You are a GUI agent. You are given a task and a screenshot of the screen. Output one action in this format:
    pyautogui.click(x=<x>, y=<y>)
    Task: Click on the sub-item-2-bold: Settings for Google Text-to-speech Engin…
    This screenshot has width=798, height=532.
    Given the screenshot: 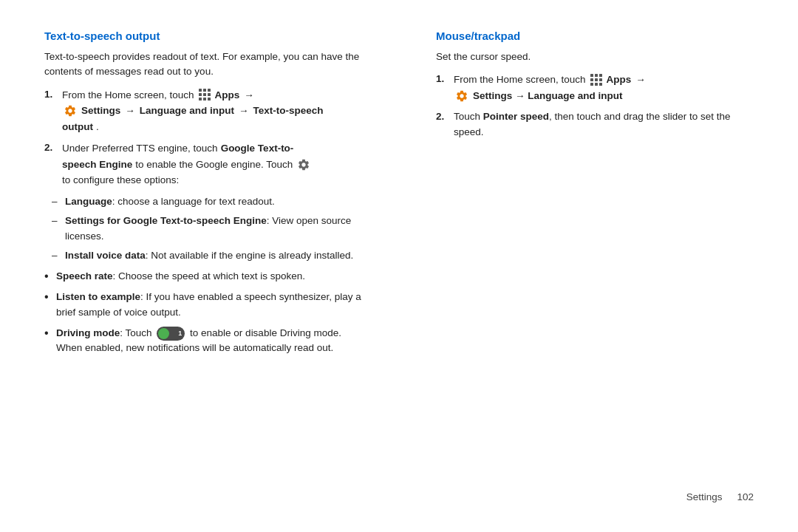 What is the action you would take?
    pyautogui.click(x=166, y=220)
    